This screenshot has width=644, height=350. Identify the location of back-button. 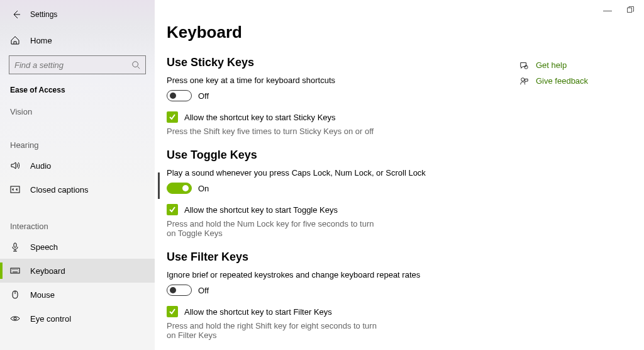
(16, 14).